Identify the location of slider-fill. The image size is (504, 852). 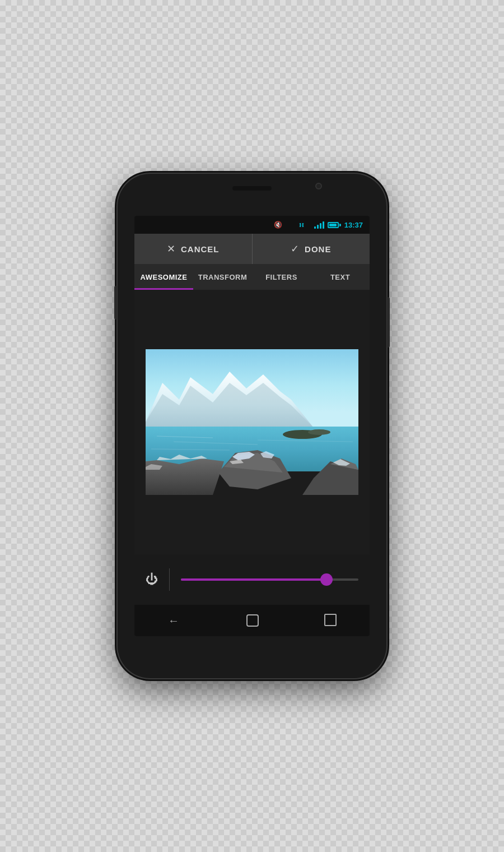
(254, 580).